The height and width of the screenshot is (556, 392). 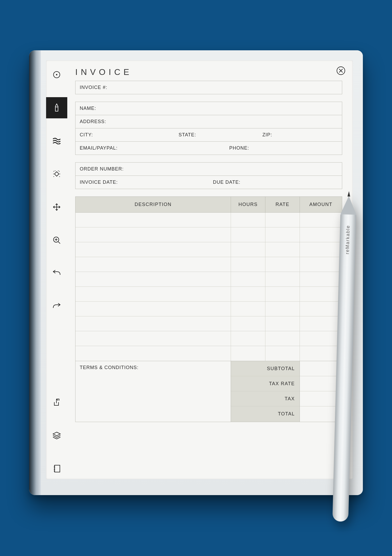 I want to click on due-date-label: DUE DATE:, so click(x=275, y=182).